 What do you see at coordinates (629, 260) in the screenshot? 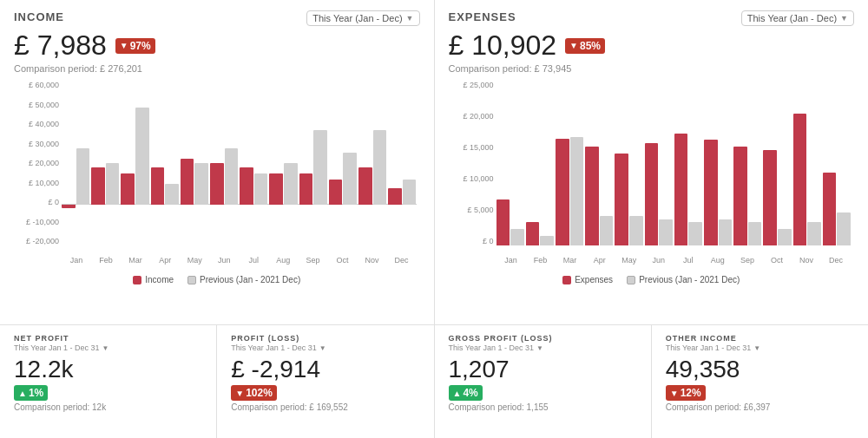
I see `expenses-x-label: May` at bounding box center [629, 260].